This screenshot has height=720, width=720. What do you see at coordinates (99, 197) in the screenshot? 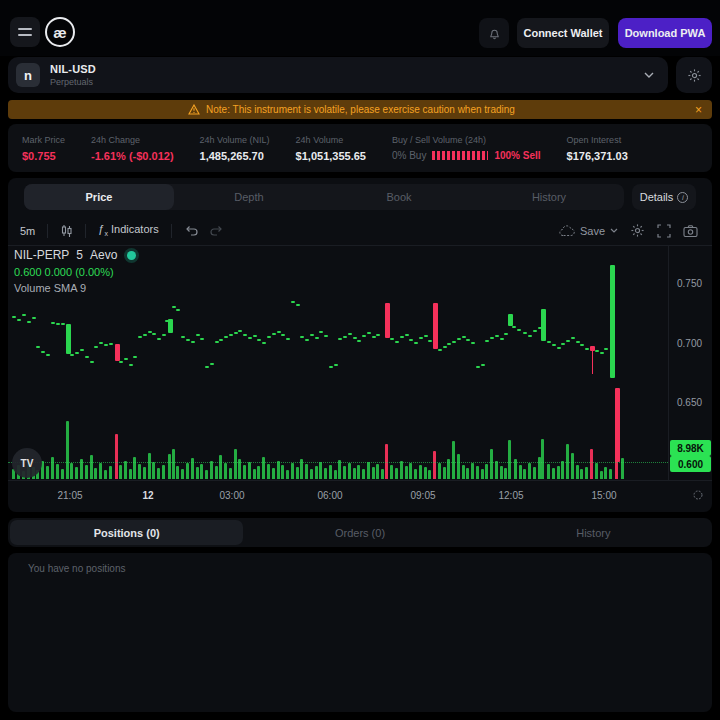
I see `tab-price: Price` at bounding box center [99, 197].